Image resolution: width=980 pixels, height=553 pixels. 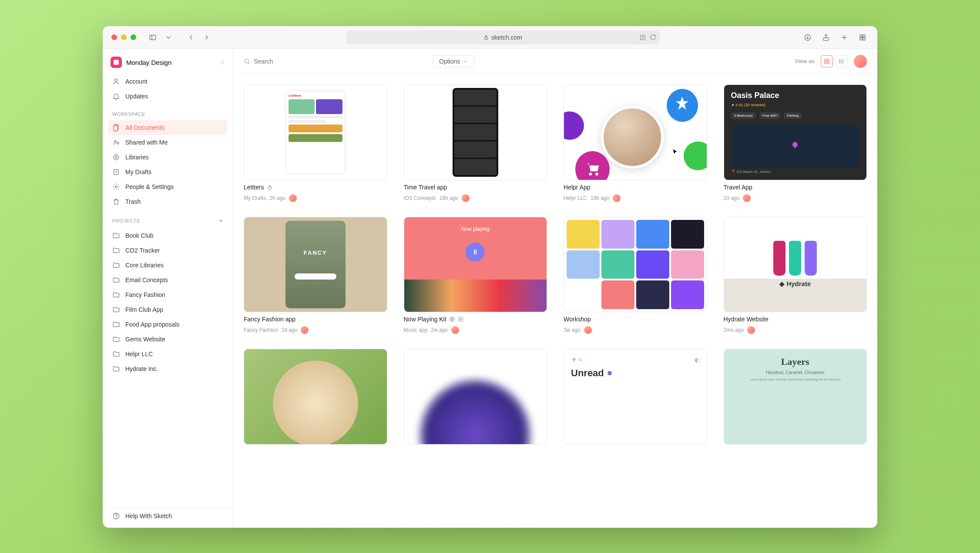 I want to click on sidebar-section-projects: PROJECTS +, so click(x=168, y=219).